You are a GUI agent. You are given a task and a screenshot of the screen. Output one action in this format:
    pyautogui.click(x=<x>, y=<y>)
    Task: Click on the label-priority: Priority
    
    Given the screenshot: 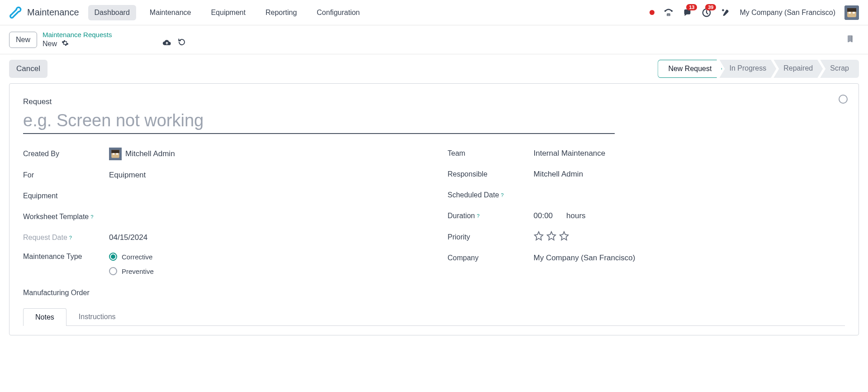 What is the action you would take?
    pyautogui.click(x=491, y=237)
    